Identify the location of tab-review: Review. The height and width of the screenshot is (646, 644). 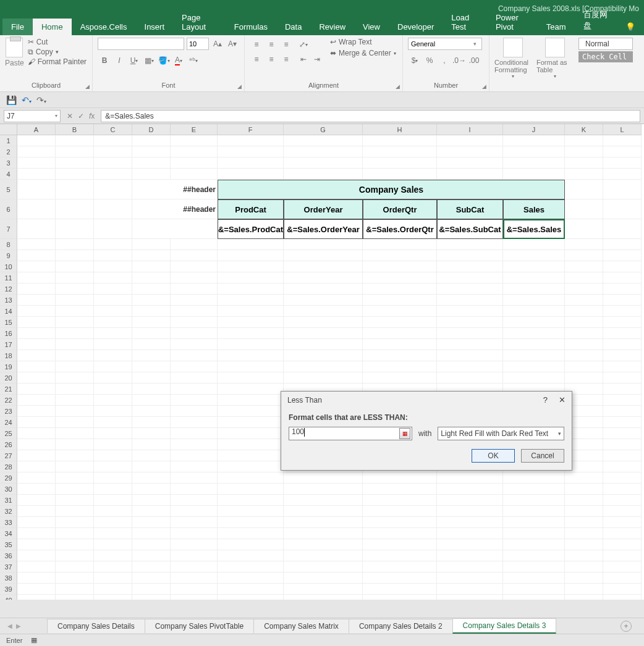
(333, 27).